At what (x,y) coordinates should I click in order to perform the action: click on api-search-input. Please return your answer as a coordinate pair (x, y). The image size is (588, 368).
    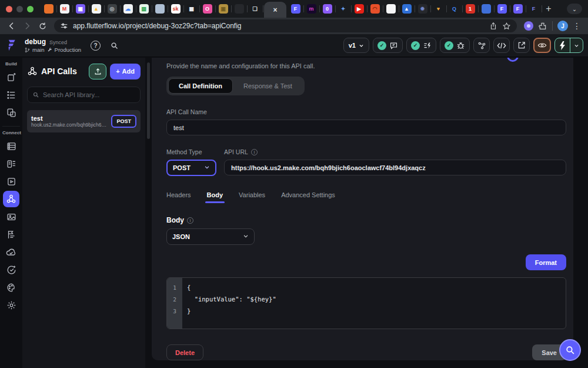
    Looking at the image, I should click on (89, 95).